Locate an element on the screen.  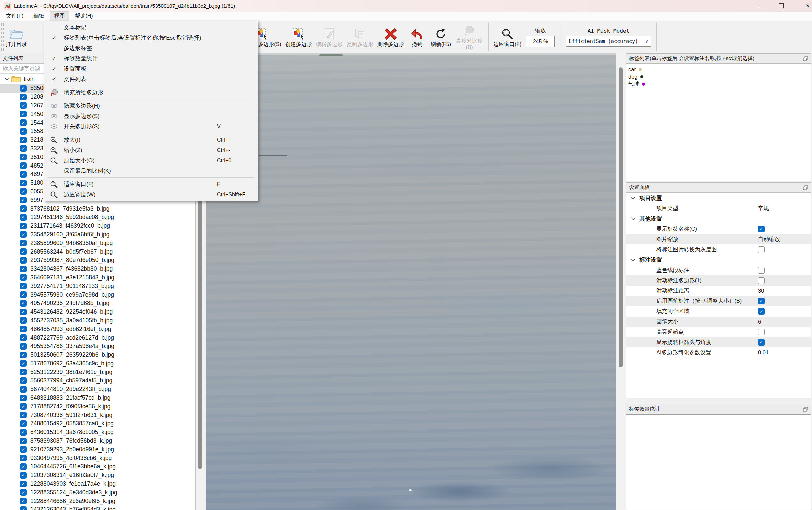
file-row: ✓9330497995_4cf0438cb6_k.jpg is located at coordinates (98, 458).